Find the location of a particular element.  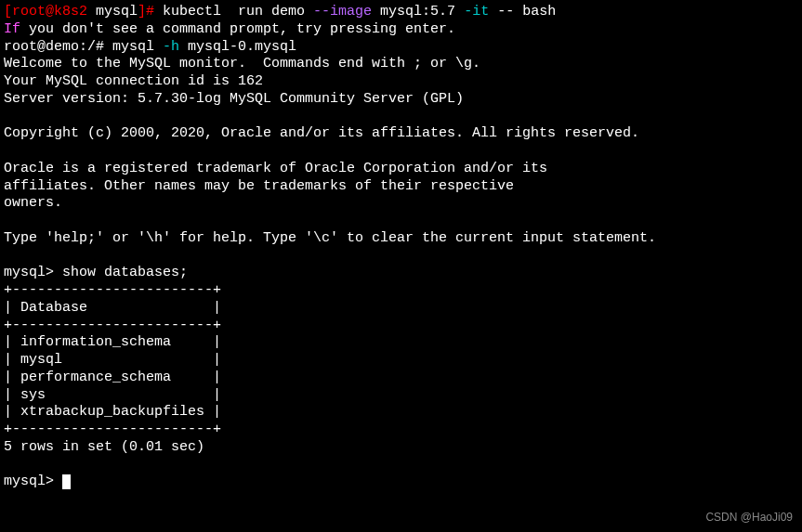

result-summary: 5 rows in set (0.01 sec) is located at coordinates (104, 448).